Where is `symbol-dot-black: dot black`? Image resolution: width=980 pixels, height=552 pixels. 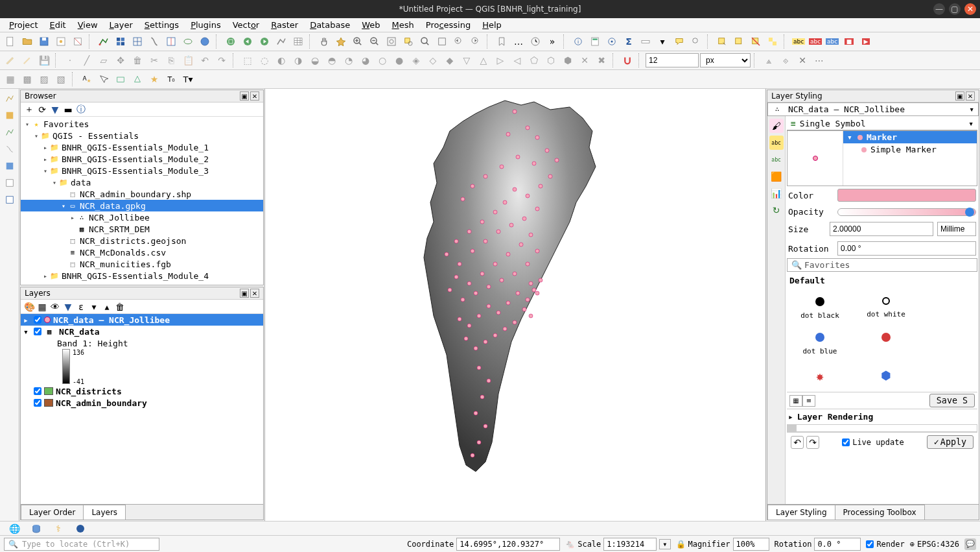 symbol-dot-black: dot black is located at coordinates (820, 309).